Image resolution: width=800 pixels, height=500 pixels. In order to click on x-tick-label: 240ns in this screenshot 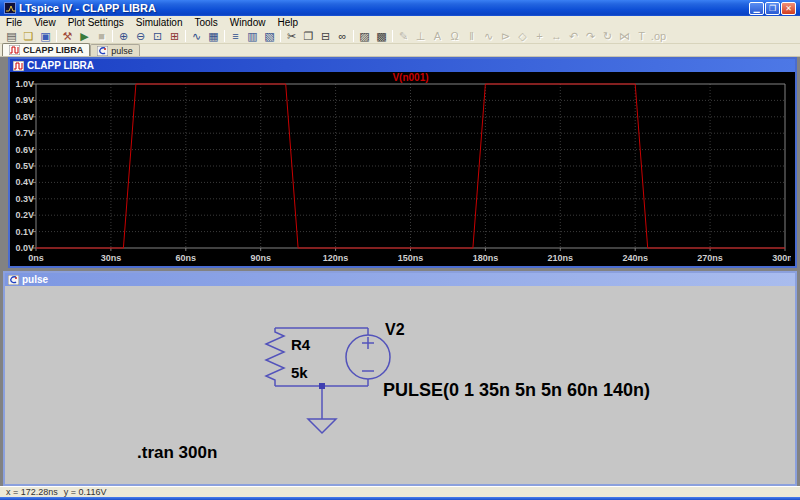, I will do `click(635, 258)`.